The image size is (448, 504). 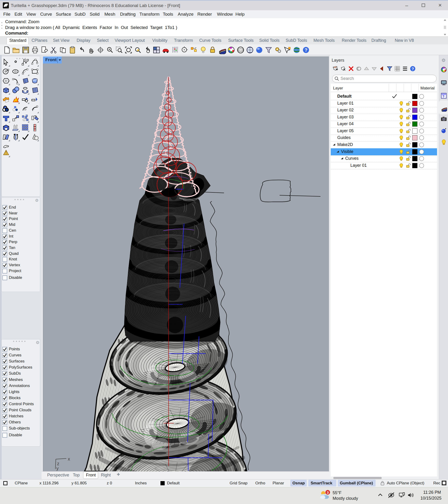 I want to click on svg-text: 3, so click(x=328, y=492).